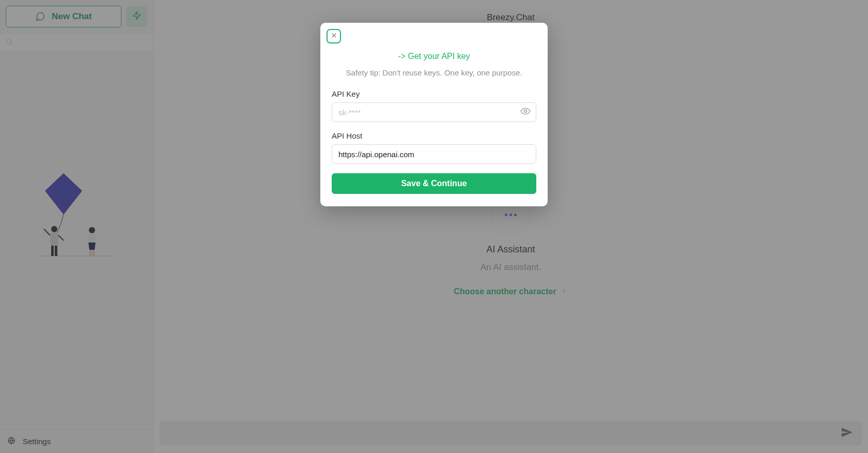 This screenshot has width=868, height=453. I want to click on api-key-modal: -> Get your API key Safety tip: Don't re…, so click(434, 115).